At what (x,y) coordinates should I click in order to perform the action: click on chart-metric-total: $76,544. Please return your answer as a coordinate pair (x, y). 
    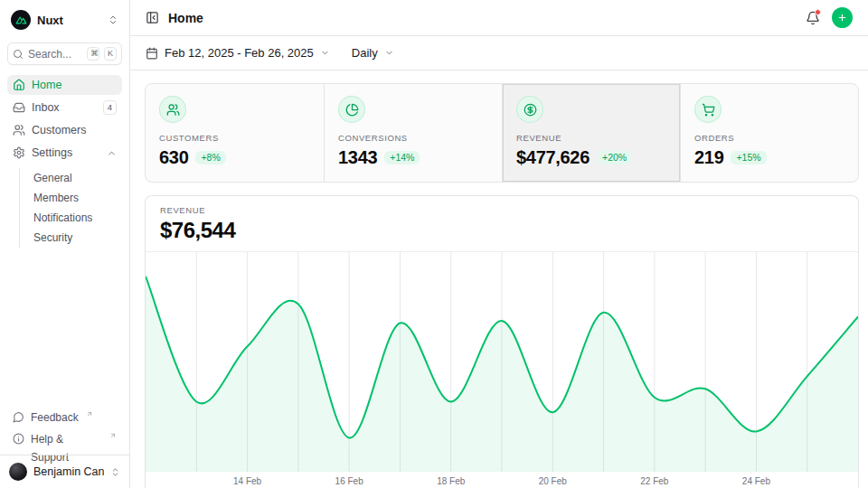
    Looking at the image, I should click on (502, 230).